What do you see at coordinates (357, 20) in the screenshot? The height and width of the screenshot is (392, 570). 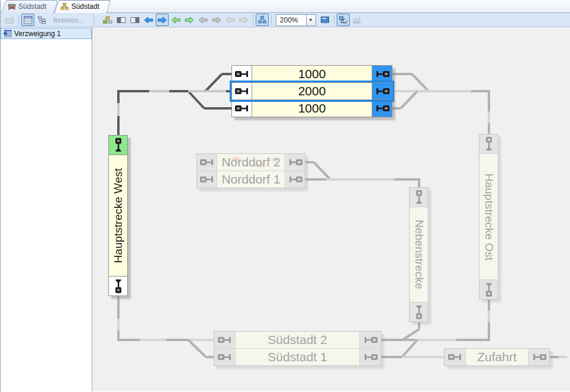 I see `chart-icon` at bounding box center [357, 20].